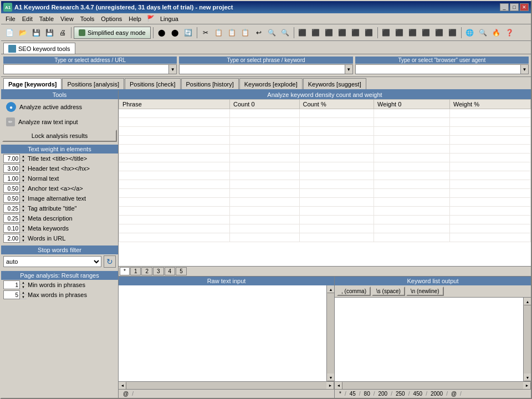 This screenshot has width=532, height=399. Describe the element at coordinates (388, 291) in the screenshot. I see `space-button: \s (space)` at that location.